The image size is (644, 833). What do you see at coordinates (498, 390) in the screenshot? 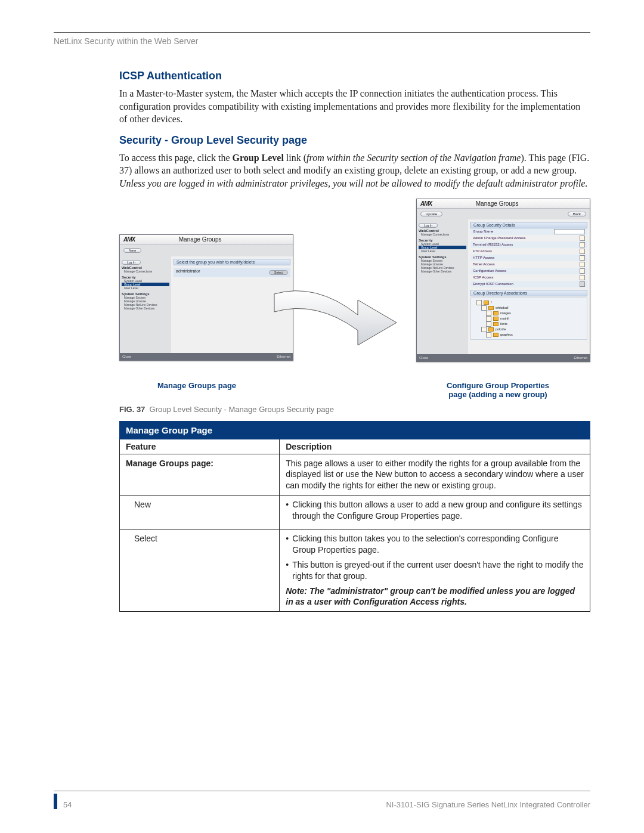
I see `caption-right: Configure Group Properties page (adding …` at bounding box center [498, 390].